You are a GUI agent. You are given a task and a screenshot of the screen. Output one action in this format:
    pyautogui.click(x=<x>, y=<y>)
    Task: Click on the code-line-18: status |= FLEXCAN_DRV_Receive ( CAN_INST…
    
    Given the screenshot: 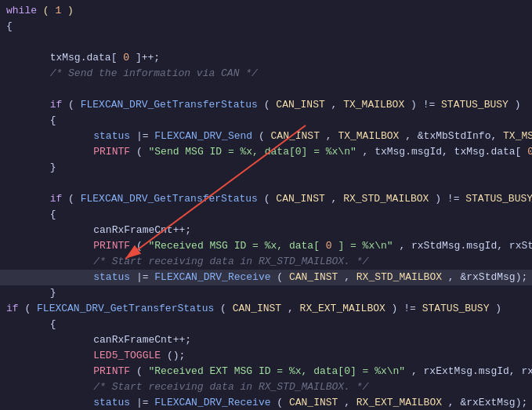 What is the action you would take?
    pyautogui.click(x=266, y=278)
    